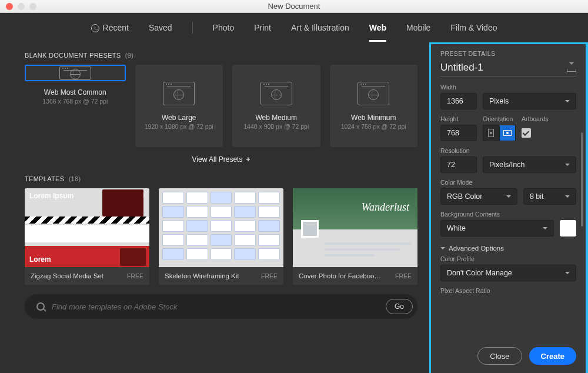 The width and height of the screenshot is (588, 373). I want to click on preset-grid: Web Most Common 1366 x 768 px @ 72 ppi W…, so click(221, 106).